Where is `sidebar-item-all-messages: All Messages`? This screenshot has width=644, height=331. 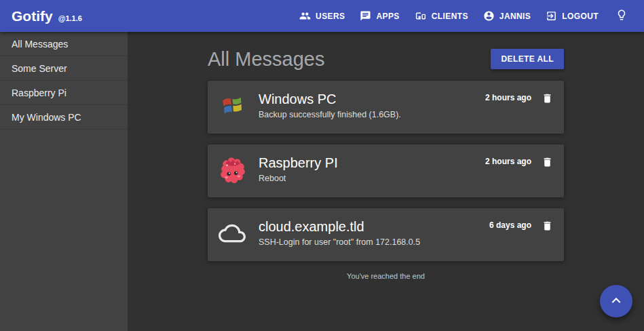
sidebar-item-all-messages: All Messages is located at coordinates (64, 44).